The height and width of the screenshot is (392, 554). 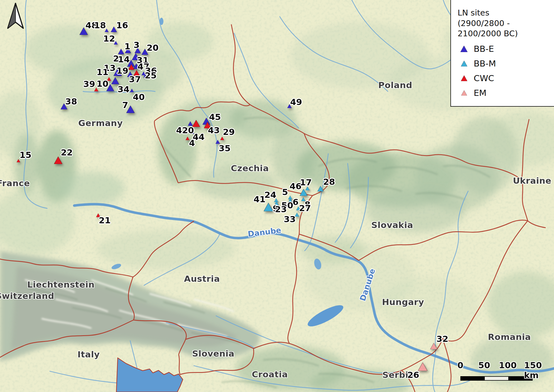 I want to click on legend-panel: LN sites (2900/2800 - 2100/2000 BC) BB-E…, so click(x=502, y=53).